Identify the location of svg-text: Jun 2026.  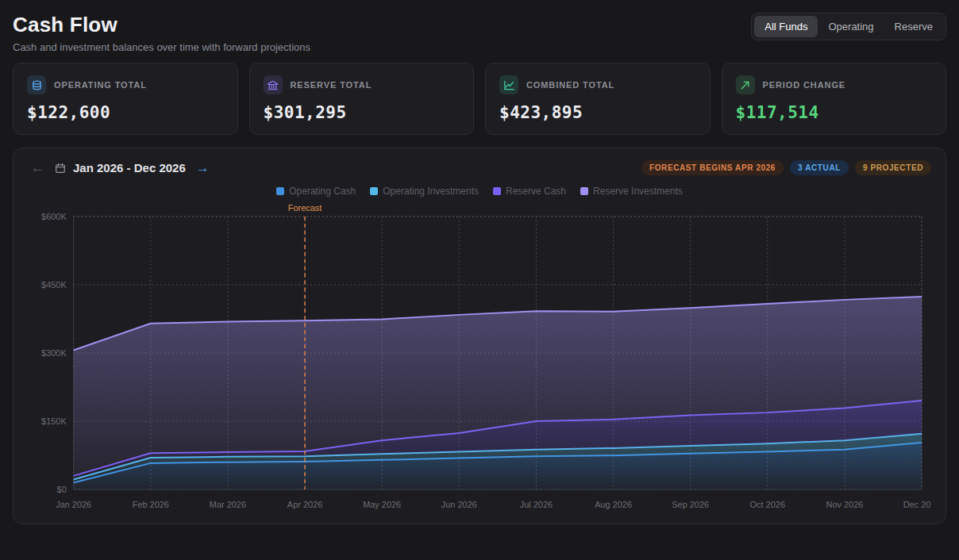
(459, 504).